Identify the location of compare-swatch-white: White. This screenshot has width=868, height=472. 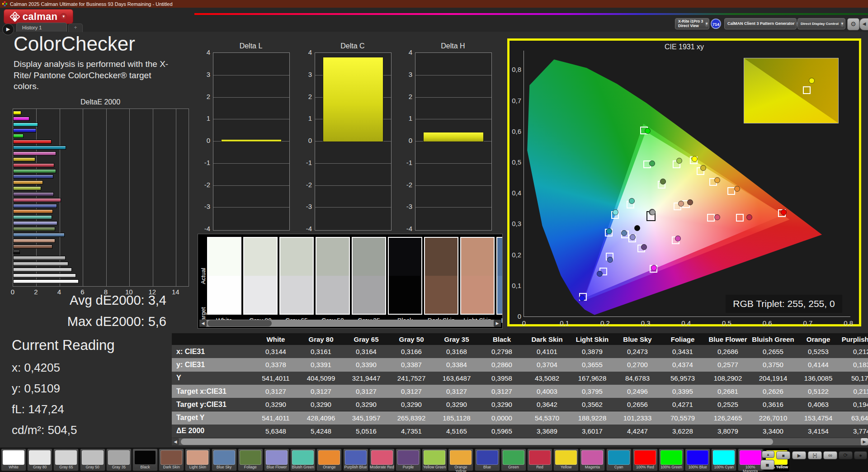
(224, 280).